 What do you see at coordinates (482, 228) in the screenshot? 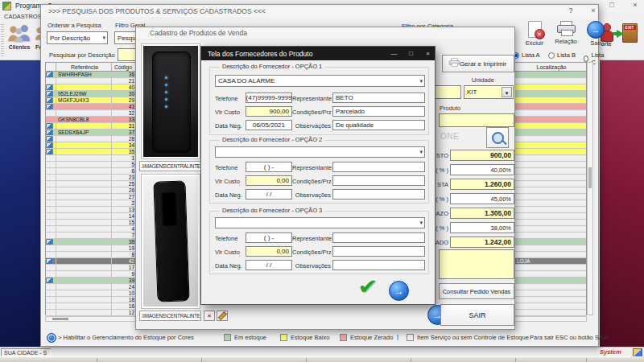
I see `price-field: 38,00%` at bounding box center [482, 228].